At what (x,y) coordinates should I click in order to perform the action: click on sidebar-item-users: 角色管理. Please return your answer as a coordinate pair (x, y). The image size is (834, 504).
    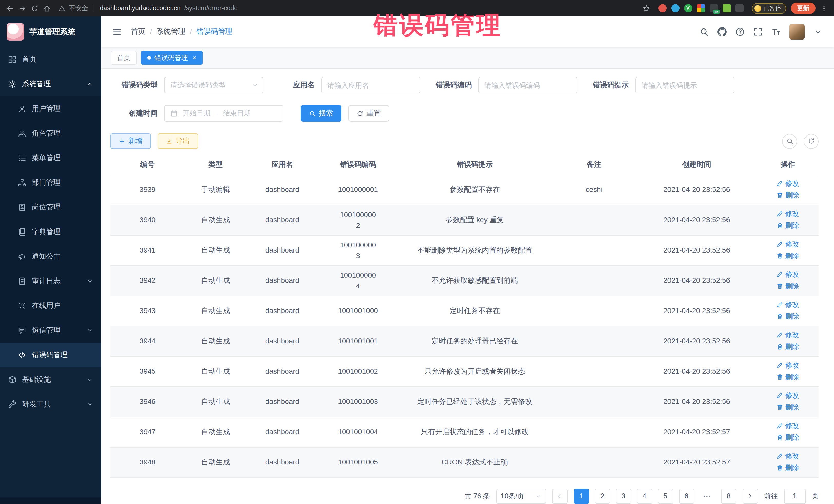
    Looking at the image, I should click on (51, 133).